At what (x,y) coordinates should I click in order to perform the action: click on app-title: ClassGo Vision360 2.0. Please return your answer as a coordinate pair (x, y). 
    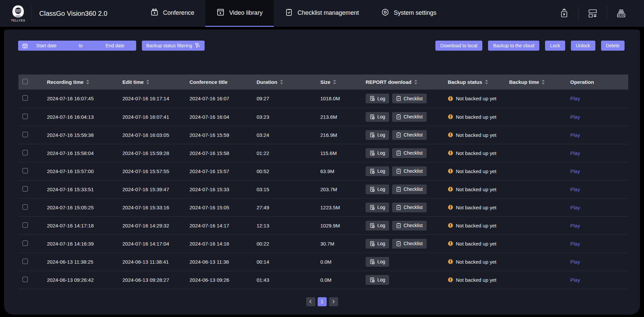
    Looking at the image, I should click on (73, 13).